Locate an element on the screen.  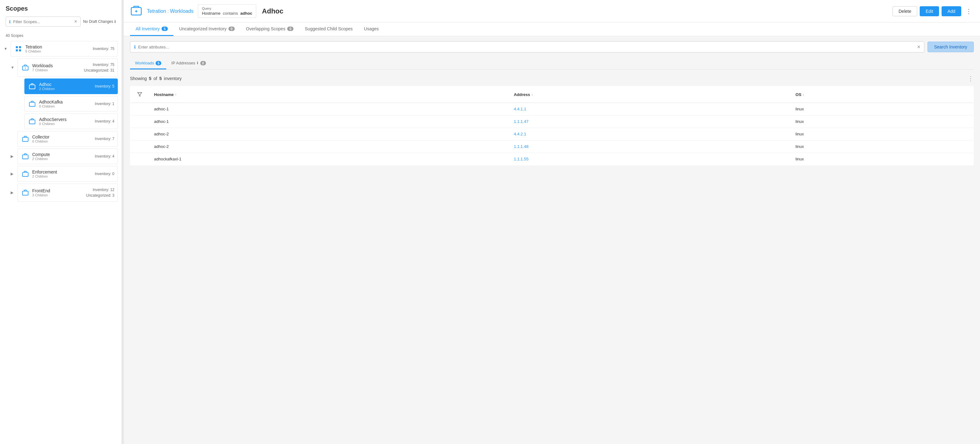
sub-tab-workloads: Workloads 5 is located at coordinates (148, 63).